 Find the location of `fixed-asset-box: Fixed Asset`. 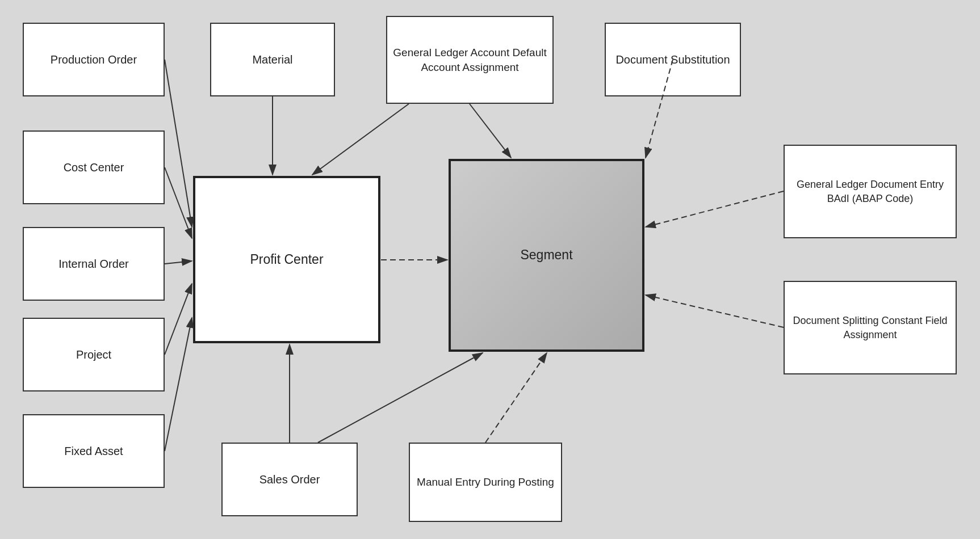

fixed-asset-box: Fixed Asset is located at coordinates (94, 451).